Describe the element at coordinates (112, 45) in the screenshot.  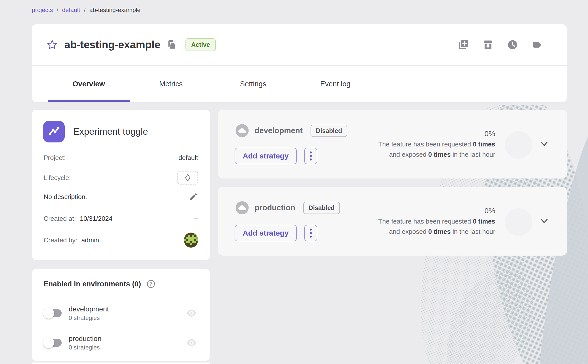
I see `page-title: ab-testing-example` at that location.